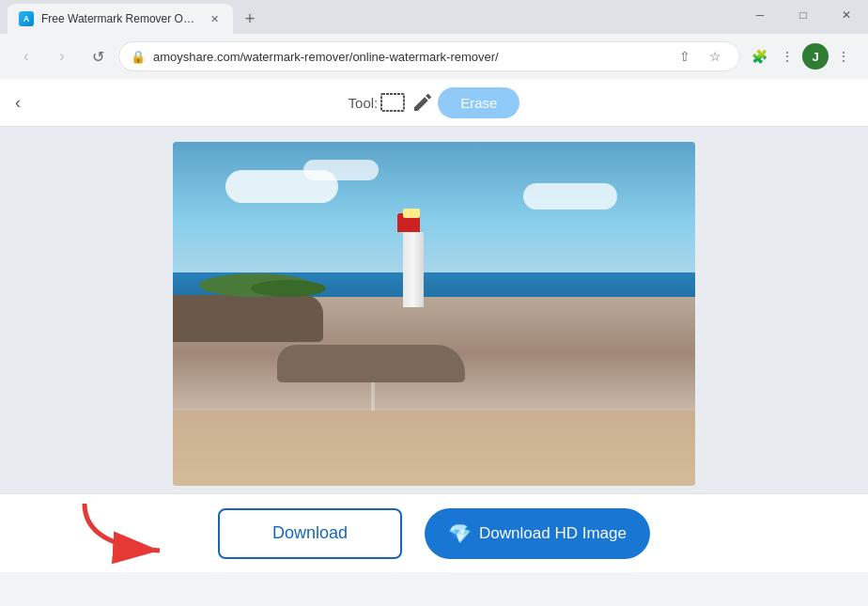 This screenshot has width=868, height=606. I want to click on chrome-menu-icon: ⋮, so click(844, 56).